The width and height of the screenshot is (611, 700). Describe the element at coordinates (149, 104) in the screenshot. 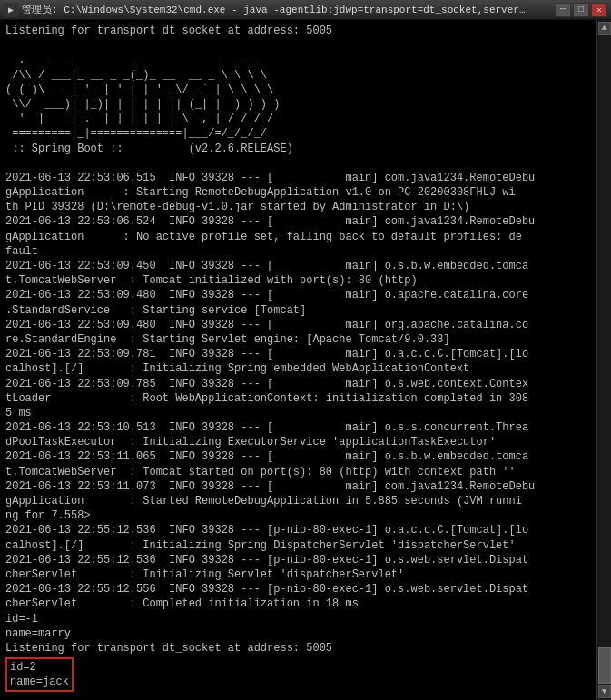

I see `console-line-art1: . ____ _ __ _ _ /\\ / ___'_ __ _ _(_)_ _…` at that location.